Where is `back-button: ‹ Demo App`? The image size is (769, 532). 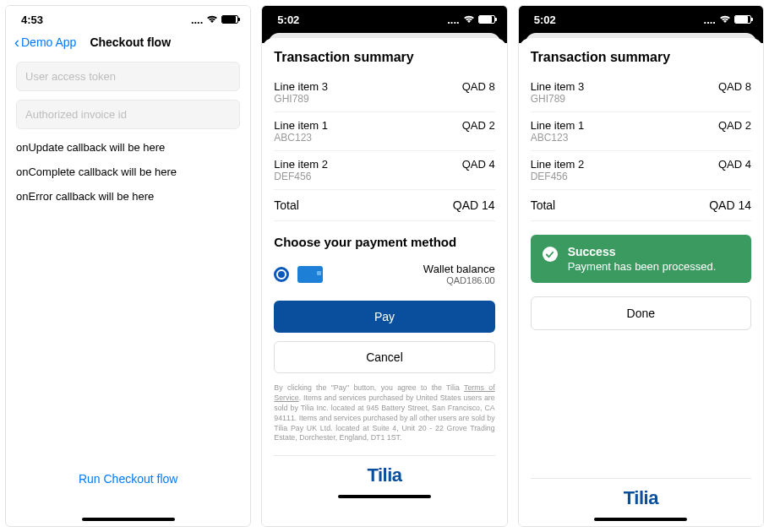 back-button: ‹ Demo App is located at coordinates (46, 42).